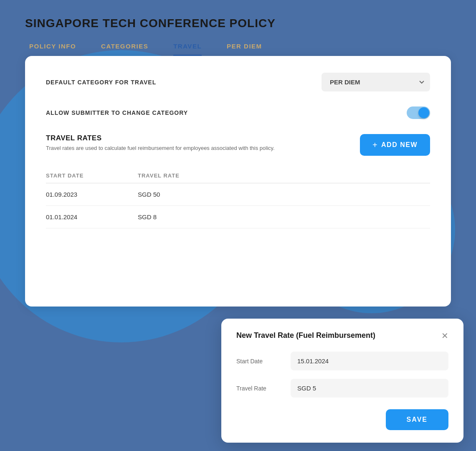  What do you see at coordinates (92, 217) in the screenshot?
I see `row-2-start-date: 01.01.2024` at bounding box center [92, 217].